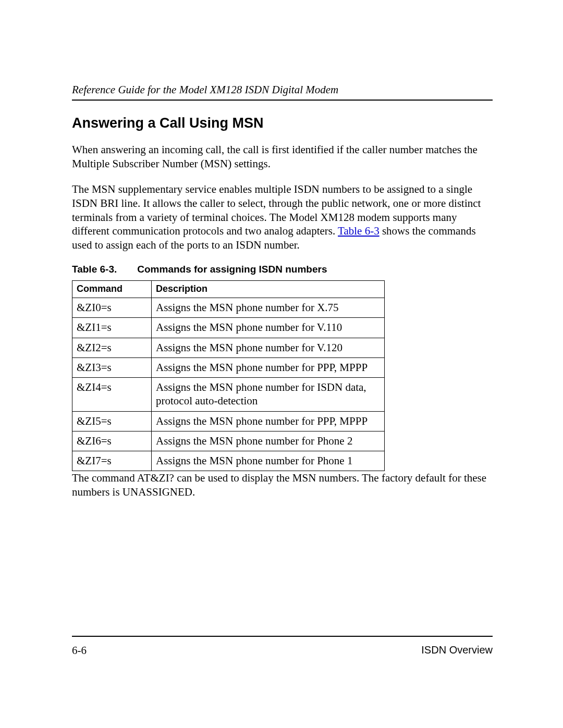 Image resolution: width=563 pixels, height=728 pixels. Describe the element at coordinates (283, 217) in the screenshot. I see `paragraph: The MSN supplementary service enables mu…` at that location.